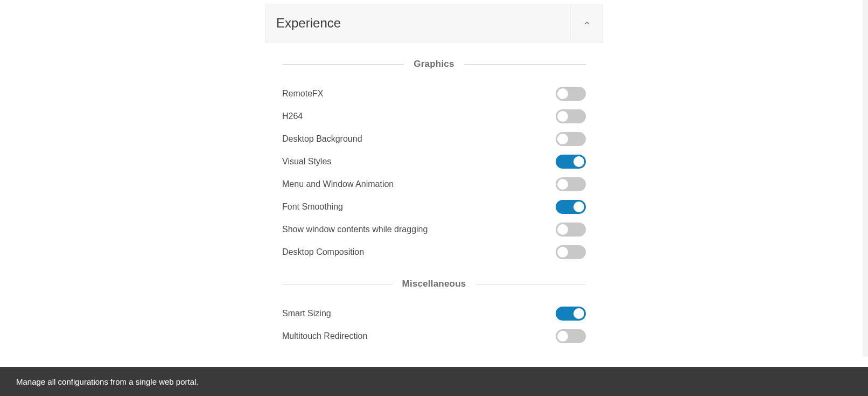 This screenshot has height=396, width=868. What do you see at coordinates (434, 284) in the screenshot?
I see `section-title-miscellaneous: Miscellaneous` at bounding box center [434, 284].